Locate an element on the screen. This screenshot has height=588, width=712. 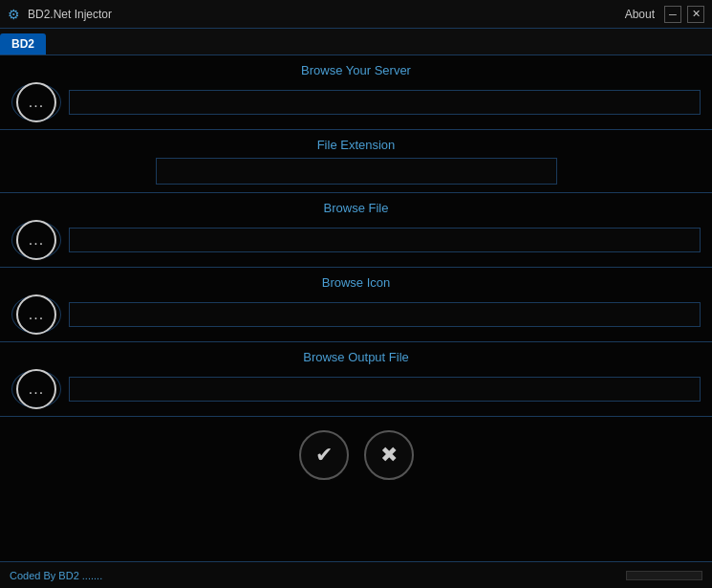
browse-server-title: Browse Your Server is located at coordinates (356, 71).